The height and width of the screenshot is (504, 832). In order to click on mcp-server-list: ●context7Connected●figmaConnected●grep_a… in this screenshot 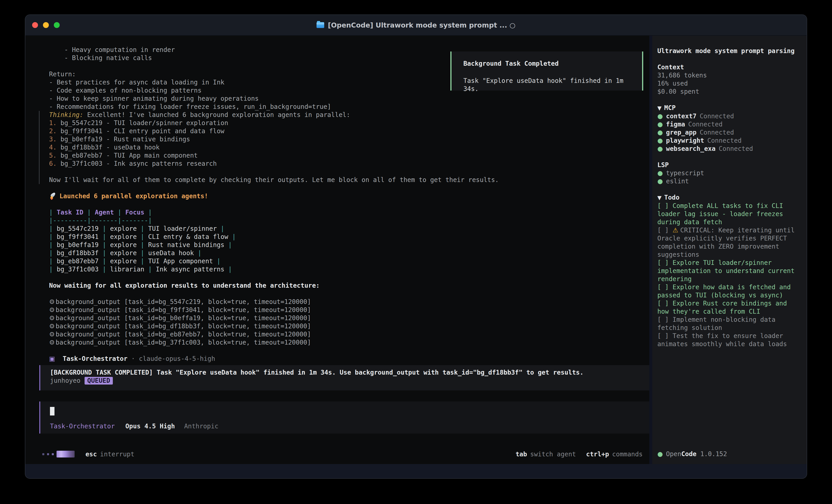, I will do `click(727, 133)`.